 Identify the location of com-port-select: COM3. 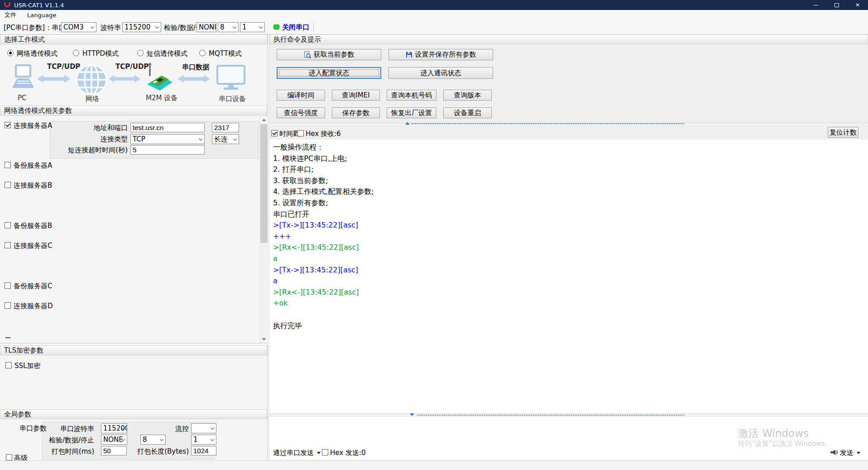
(79, 27).